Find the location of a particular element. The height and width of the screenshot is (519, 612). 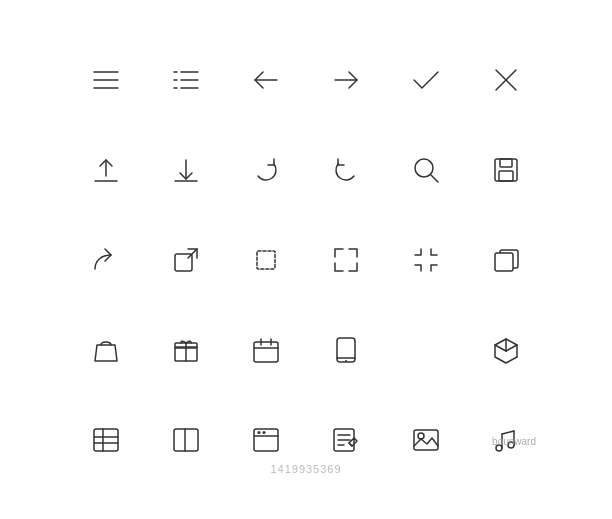

refresh-cw-icon is located at coordinates (266, 170).